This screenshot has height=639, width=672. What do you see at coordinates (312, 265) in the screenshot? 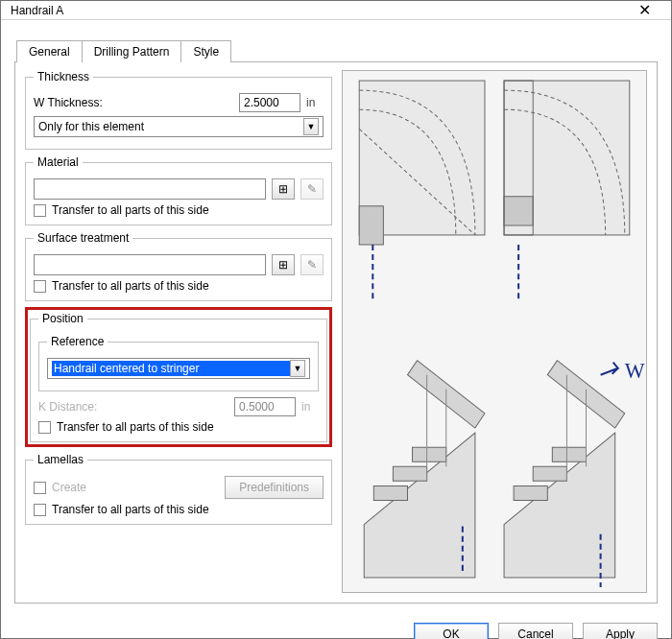
I see `surface-edit-button: ✎` at bounding box center [312, 265].